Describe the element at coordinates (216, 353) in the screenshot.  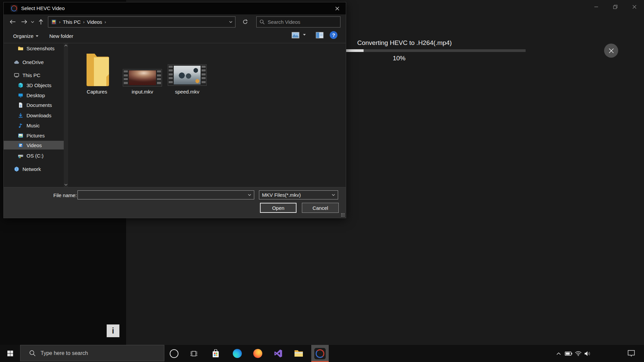
I see `microsoft-store-button` at that location.